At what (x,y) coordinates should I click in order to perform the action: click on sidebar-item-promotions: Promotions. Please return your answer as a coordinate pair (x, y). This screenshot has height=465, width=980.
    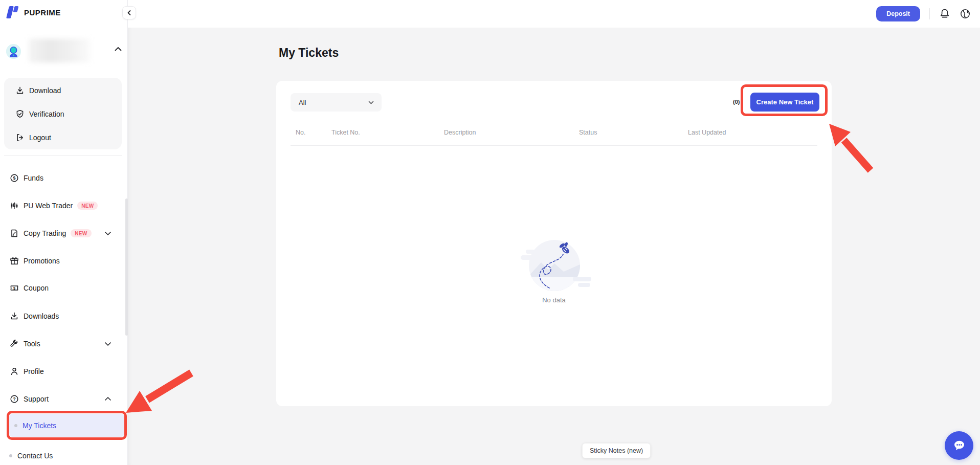
    Looking at the image, I should click on (63, 261).